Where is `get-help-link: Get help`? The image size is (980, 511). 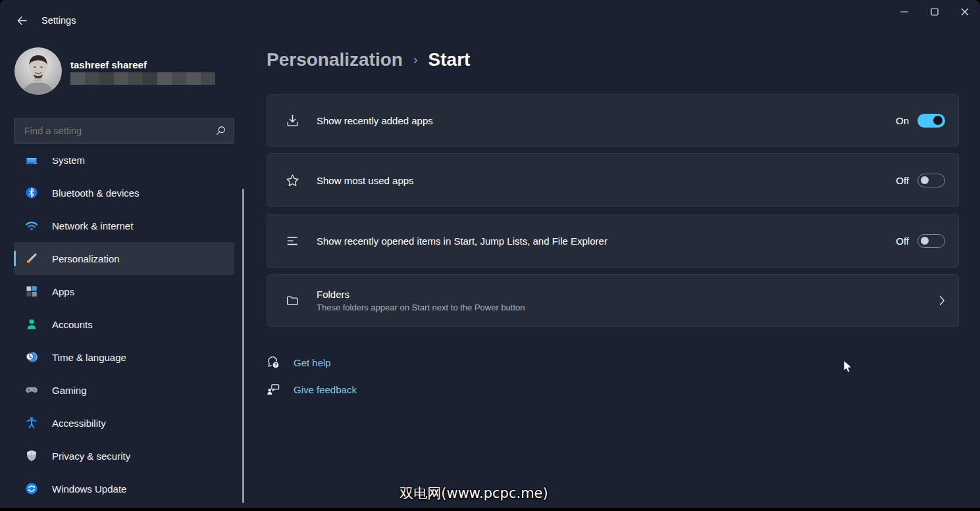 get-help-link: Get help is located at coordinates (312, 363).